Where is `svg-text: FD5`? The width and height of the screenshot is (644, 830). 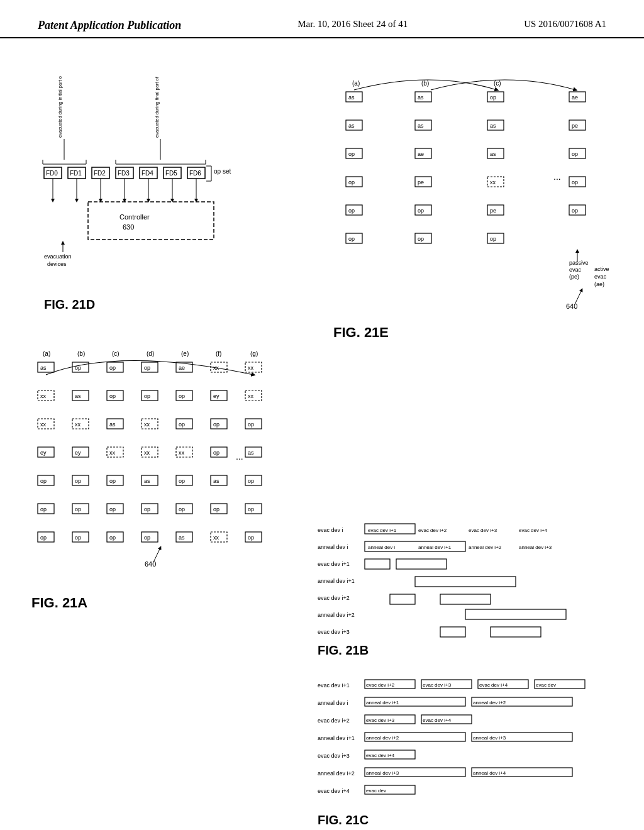
svg-text: FD5 is located at coordinates (171, 174).